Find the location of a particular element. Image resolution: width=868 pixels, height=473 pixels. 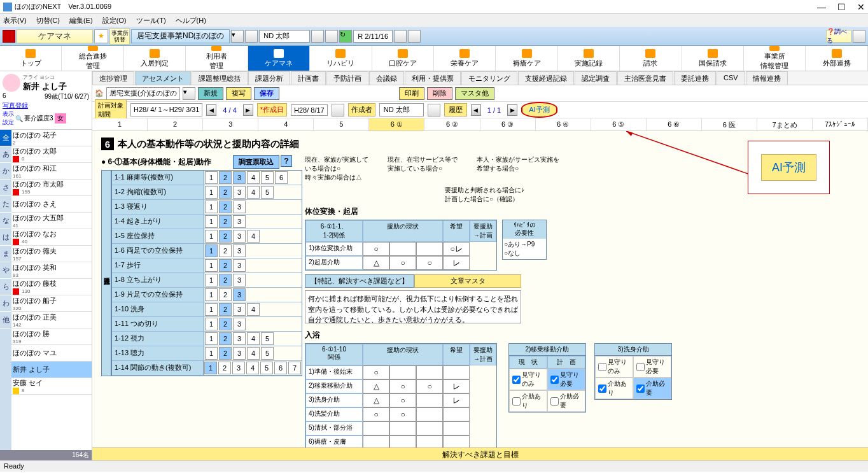

menu-item: 設定(O) is located at coordinates (115, 20).